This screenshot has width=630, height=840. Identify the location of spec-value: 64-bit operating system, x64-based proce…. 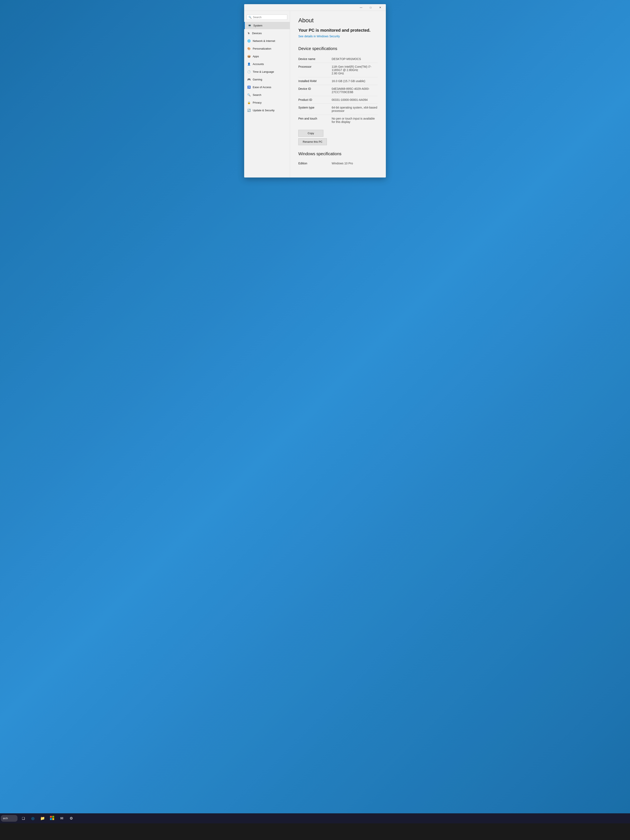
(355, 109).